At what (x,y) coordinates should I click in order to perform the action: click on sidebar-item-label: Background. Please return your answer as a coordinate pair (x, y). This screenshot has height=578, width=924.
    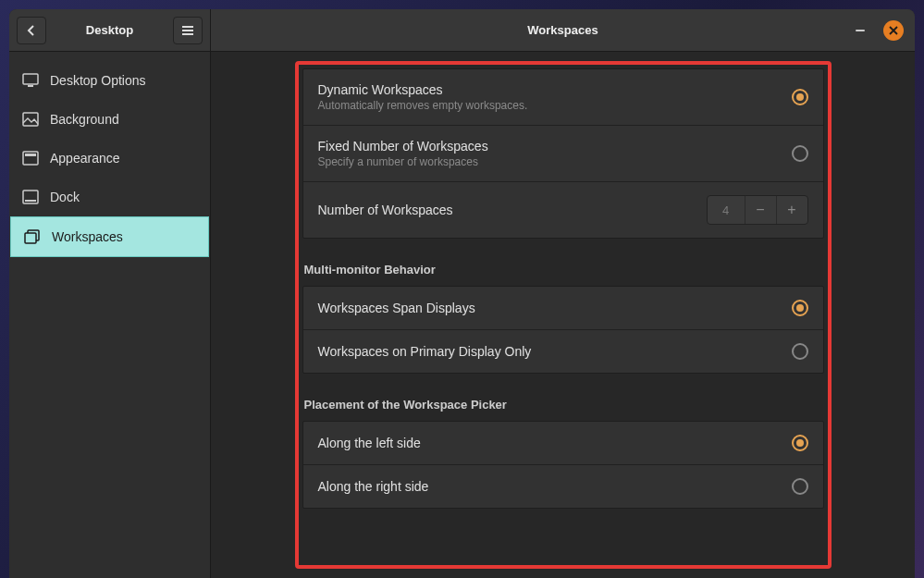
    Looking at the image, I should click on (85, 119).